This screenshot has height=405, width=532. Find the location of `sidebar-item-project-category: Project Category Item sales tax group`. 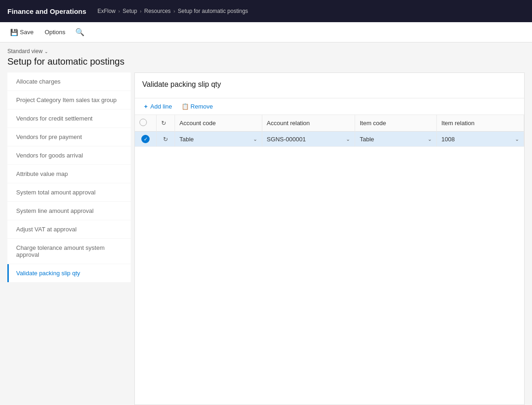

sidebar-item-project-category: Project Category Item sales tax group is located at coordinates (69, 100).